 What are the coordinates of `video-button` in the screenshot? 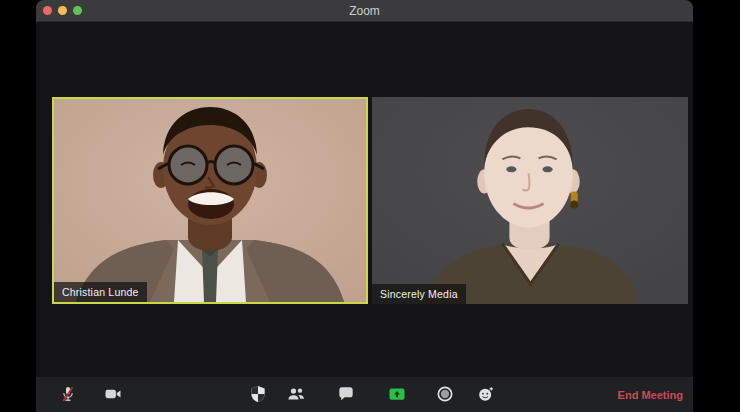 It's located at (113, 394).